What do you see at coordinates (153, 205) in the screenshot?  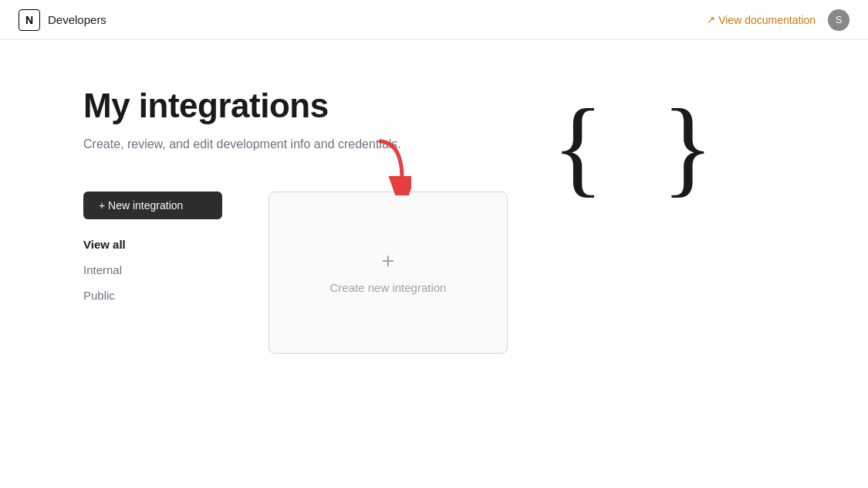 I see `new-integration-button: + New integration` at bounding box center [153, 205].